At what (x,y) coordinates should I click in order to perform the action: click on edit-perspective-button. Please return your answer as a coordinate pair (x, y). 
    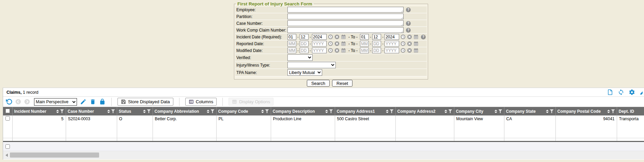
    Looking at the image, I should click on (83, 102).